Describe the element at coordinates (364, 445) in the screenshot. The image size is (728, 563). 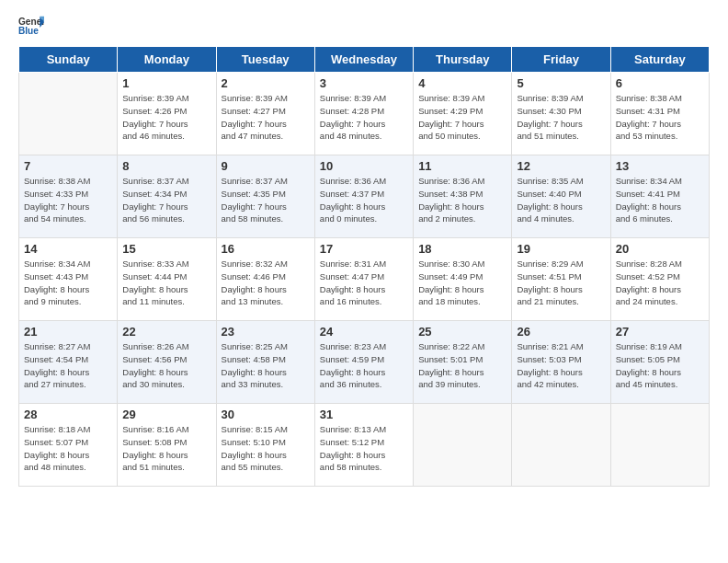
I see `week-row-5: 28Sunrise: 8:18 AM Sunset: 5:07 PM Dayli…` at that location.